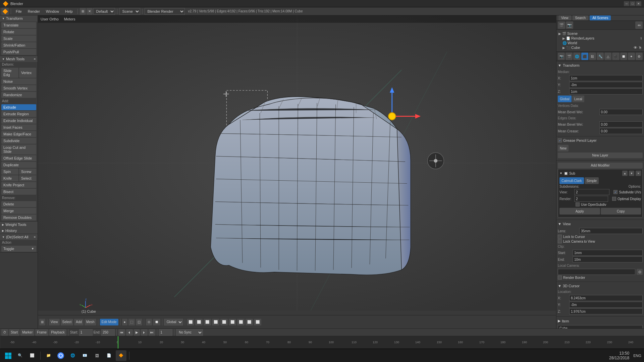 The width and height of the screenshot is (644, 362). Describe the element at coordinates (19, 45) in the screenshot. I see `shrink-fatten-btn: Shrink/Fatten` at that location.